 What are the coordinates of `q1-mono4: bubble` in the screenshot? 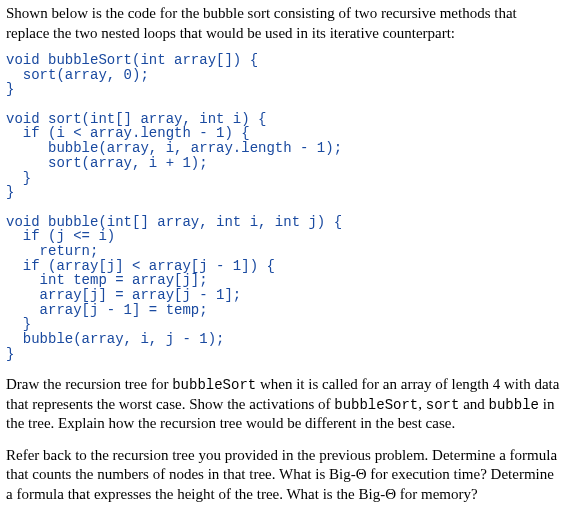 It's located at (514, 405).